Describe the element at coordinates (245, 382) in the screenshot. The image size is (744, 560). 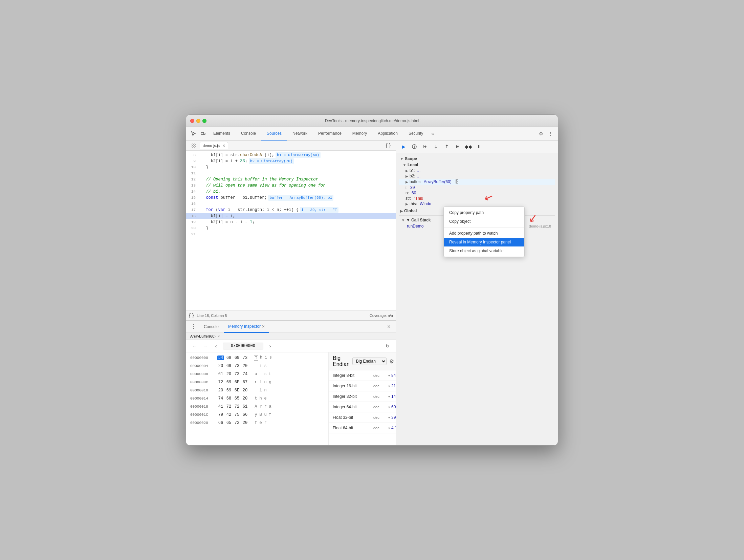
I see `hex-byte: 67` at that location.